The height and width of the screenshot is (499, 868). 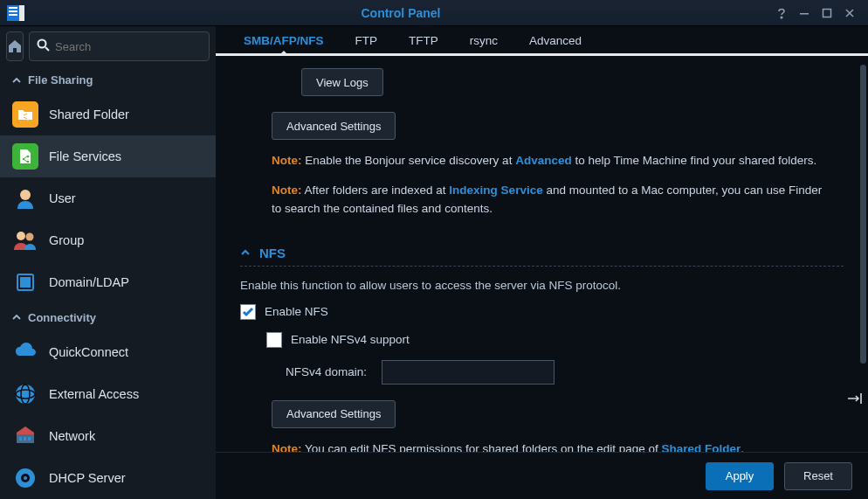 I want to click on sidebar-item-label: DHCP Server, so click(x=87, y=478).